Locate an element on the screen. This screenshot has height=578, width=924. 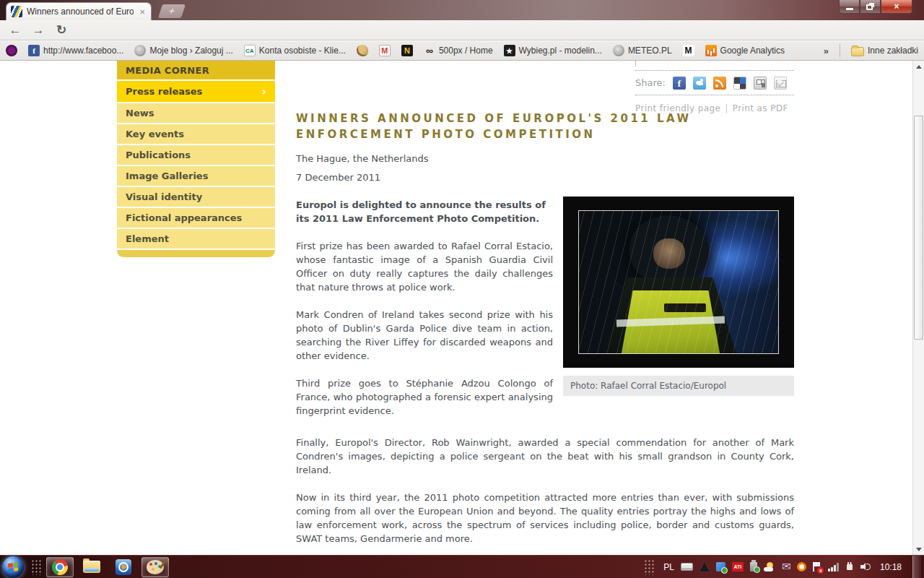
article-photo-block: Photo: Rafael Corral Estacio/Europol is located at coordinates (679, 296).